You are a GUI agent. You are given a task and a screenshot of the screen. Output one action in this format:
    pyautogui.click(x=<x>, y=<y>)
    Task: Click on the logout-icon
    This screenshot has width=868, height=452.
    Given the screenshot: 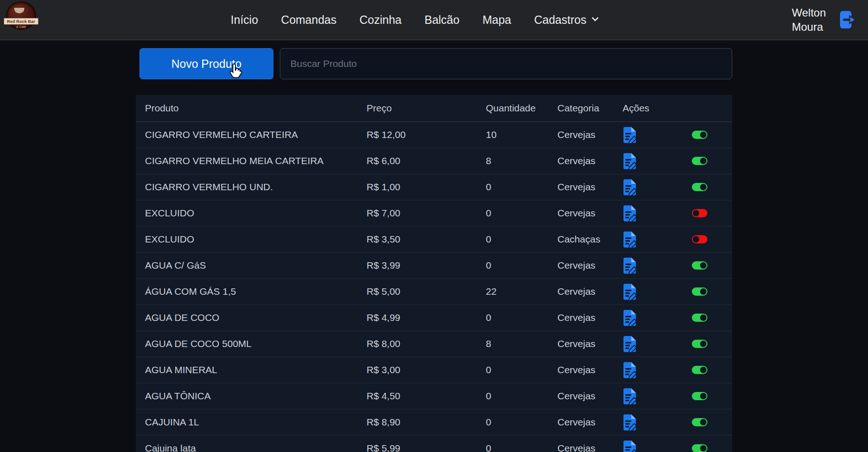 What is the action you would take?
    pyautogui.click(x=848, y=20)
    